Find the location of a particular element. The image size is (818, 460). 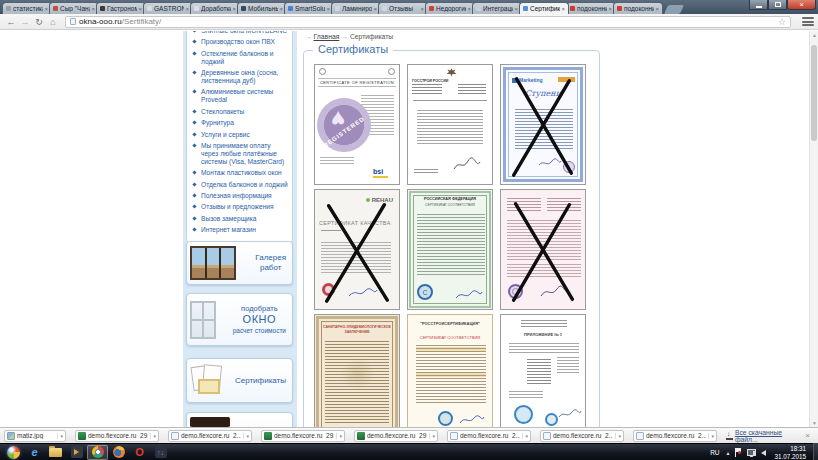

sidebar-menu-link: Деревянные окна (сосна, лиственница дуб) is located at coordinates (240, 77).